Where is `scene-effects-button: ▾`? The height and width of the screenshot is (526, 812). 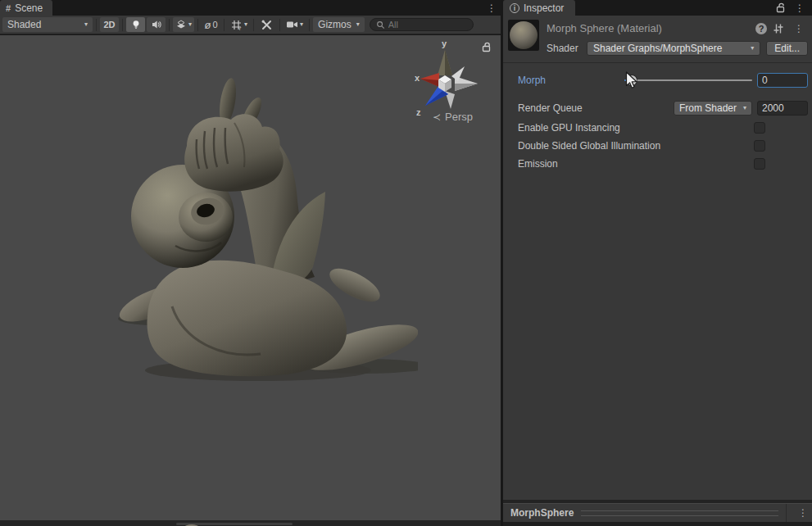
scene-effects-button: ▾ is located at coordinates (184, 25).